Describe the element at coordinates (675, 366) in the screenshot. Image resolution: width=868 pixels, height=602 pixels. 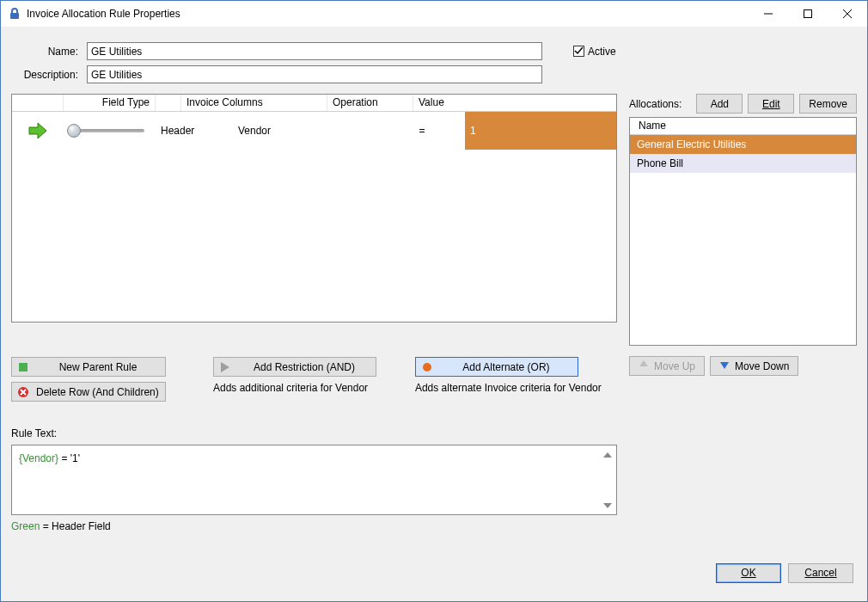
I see `move-up-label: Move Up` at that location.